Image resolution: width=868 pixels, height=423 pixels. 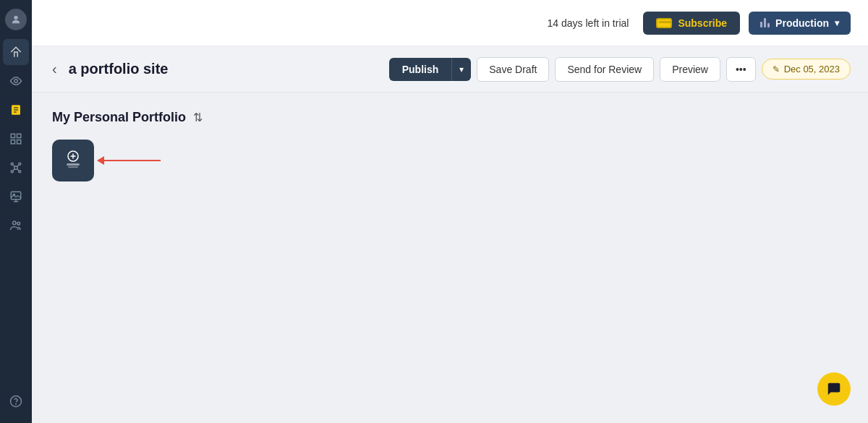 I want to click on subscribe-label: Subscribe, so click(x=702, y=23).